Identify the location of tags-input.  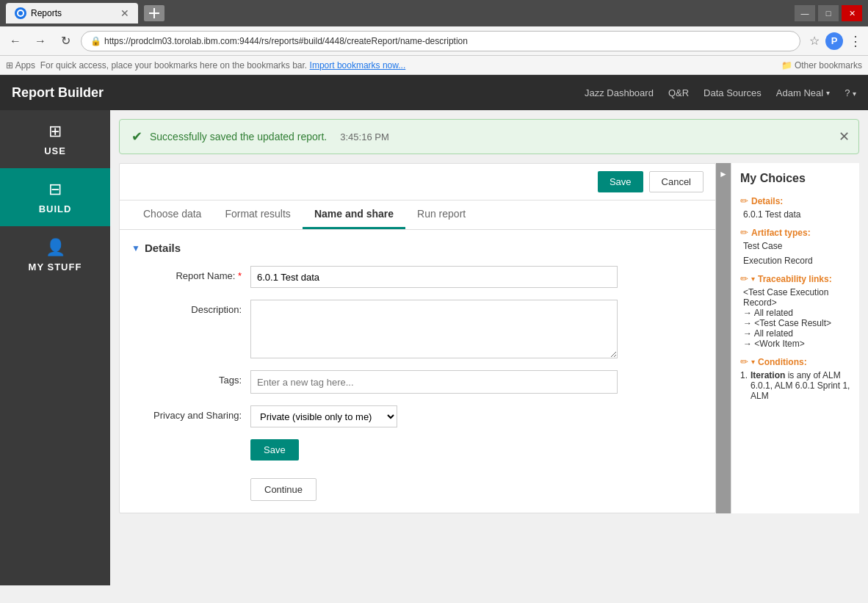
(434, 382).